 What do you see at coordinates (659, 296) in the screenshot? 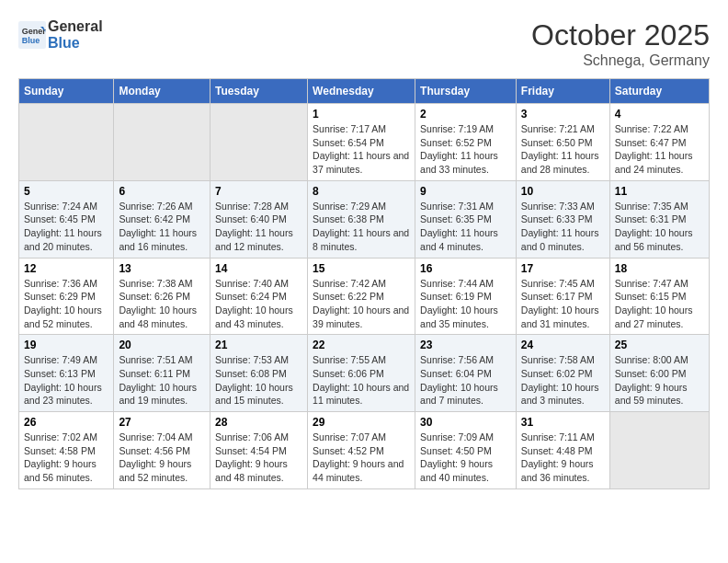
I see `calendar-cell: 18Sunrise: 7:47 AMSunset: 6:15 PMDayligh…` at bounding box center [659, 296].